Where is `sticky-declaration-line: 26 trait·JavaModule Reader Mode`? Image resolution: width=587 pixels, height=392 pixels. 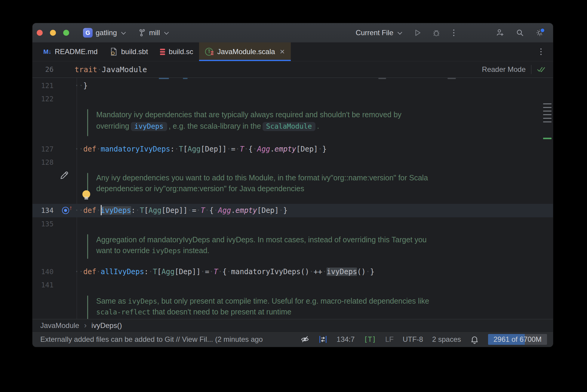
sticky-declaration-line: 26 trait·JavaModule Reader Mode is located at coordinates (293, 70).